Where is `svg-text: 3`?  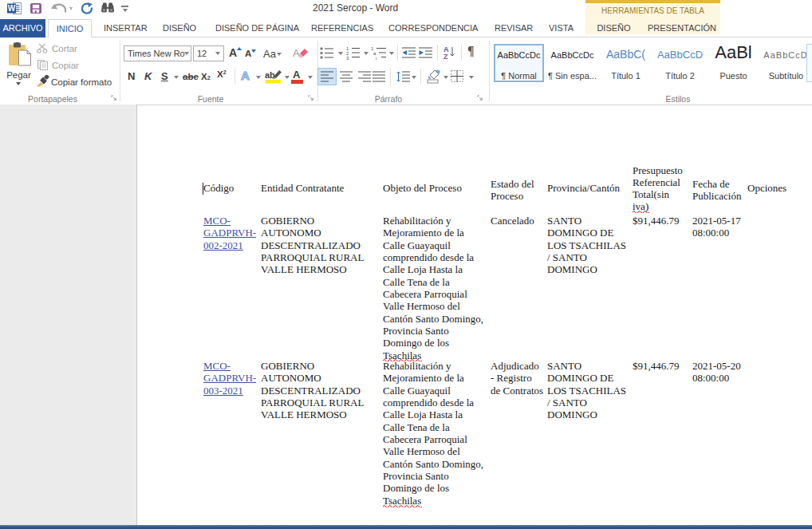
svg-text: 3 is located at coordinates (348, 57).